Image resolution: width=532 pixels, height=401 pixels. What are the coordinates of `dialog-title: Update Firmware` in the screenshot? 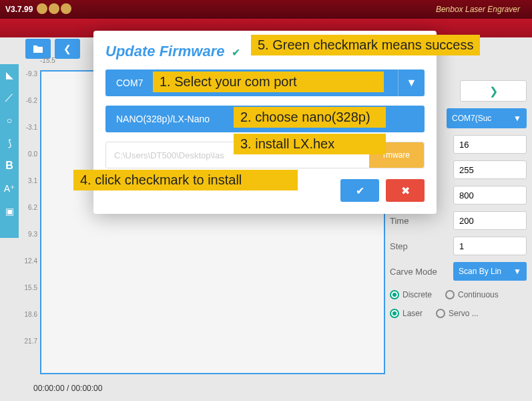 It's located at (166, 51).